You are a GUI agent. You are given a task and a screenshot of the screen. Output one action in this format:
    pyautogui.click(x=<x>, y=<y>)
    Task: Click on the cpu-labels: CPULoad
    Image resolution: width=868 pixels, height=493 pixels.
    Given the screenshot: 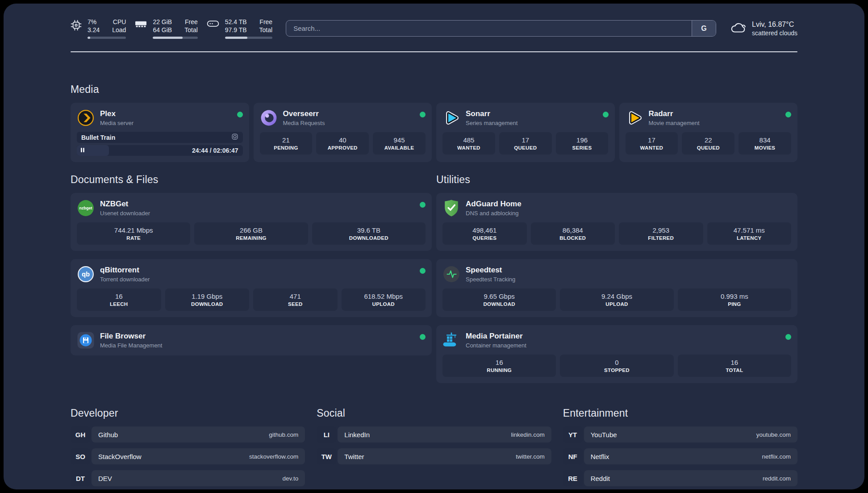 What is the action you would take?
    pyautogui.click(x=119, y=26)
    